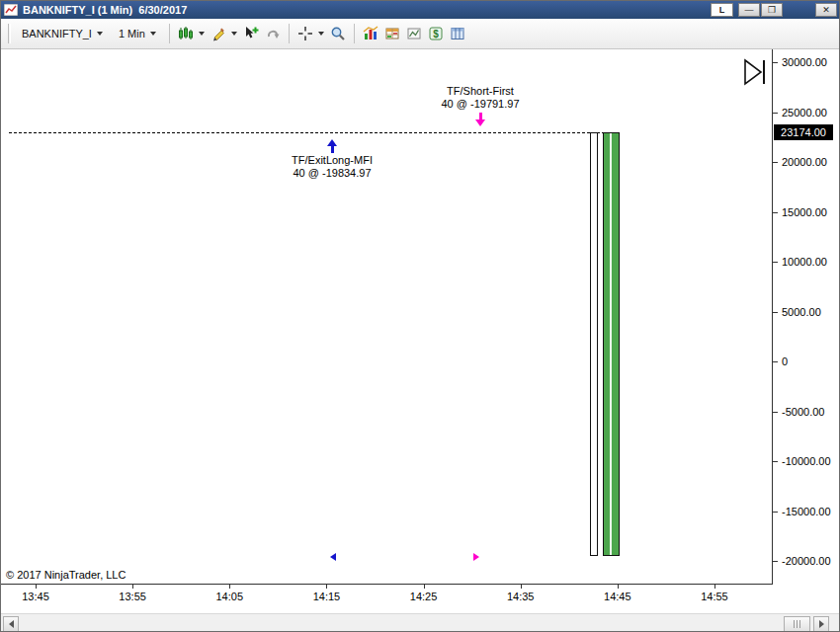 Image resolution: width=840 pixels, height=632 pixels. Describe the element at coordinates (371, 34) in the screenshot. I see `indicators-icon` at that location.